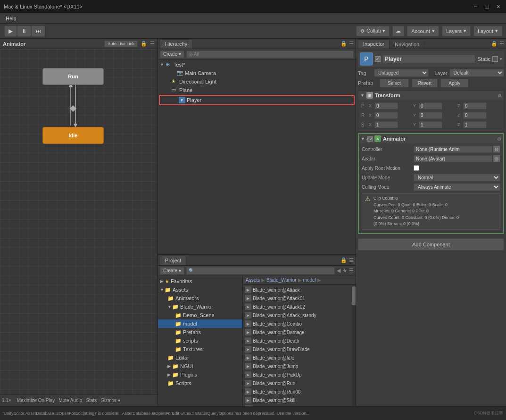  I want to click on project-tree-scripts2: 📁 Scripts, so click(200, 383).